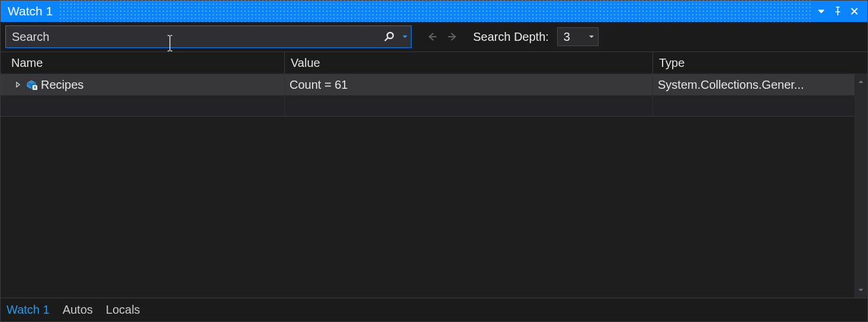 Image resolution: width=868 pixels, height=322 pixels. What do you see at coordinates (469, 63) in the screenshot?
I see `column-header-value: Value` at bounding box center [469, 63].